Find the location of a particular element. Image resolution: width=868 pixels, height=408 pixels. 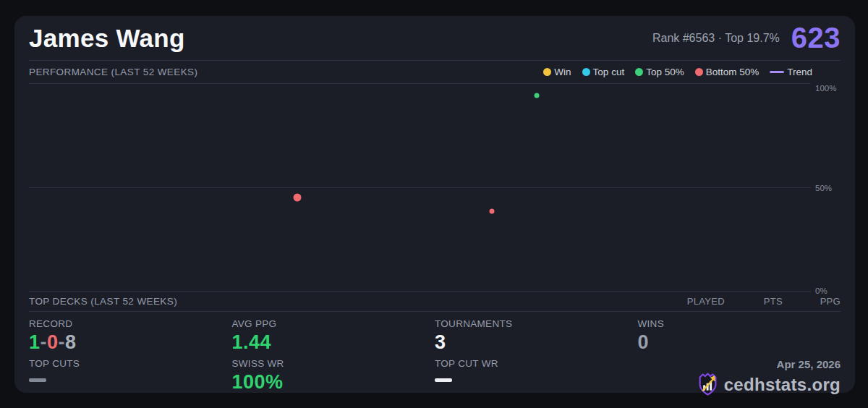

record-part: 1 is located at coordinates (35, 342).